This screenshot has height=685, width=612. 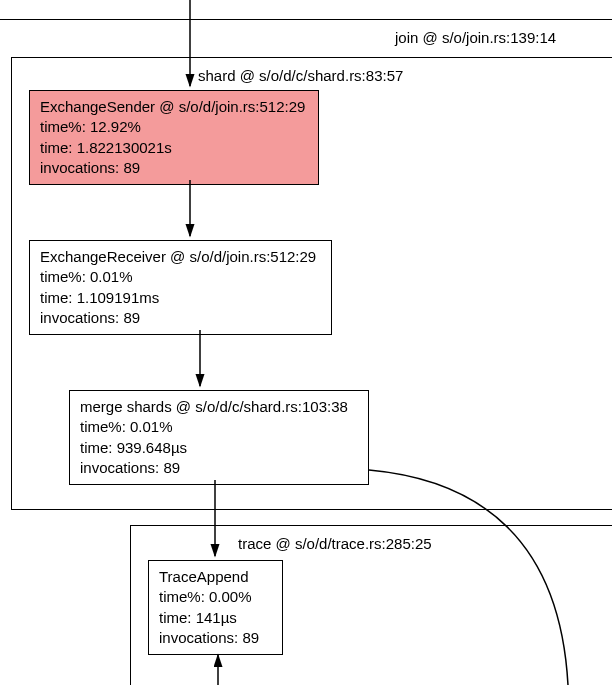 I want to click on shard-label: shard @ s/o/d/c/shard.rs:83:57, so click(x=300, y=76).